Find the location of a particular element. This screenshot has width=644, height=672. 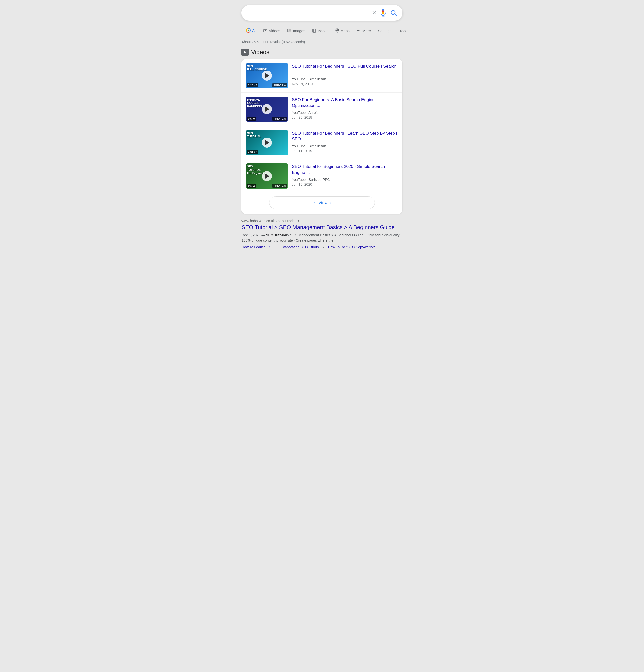

videos-section-title: Videos is located at coordinates (260, 52).